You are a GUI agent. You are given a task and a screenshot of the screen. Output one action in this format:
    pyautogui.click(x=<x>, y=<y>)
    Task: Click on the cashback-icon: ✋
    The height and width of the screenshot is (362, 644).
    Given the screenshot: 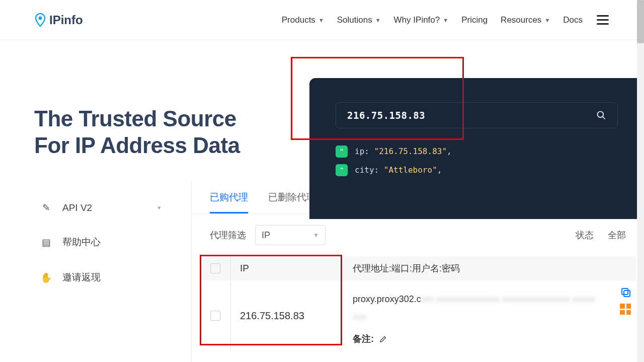 What is the action you would take?
    pyautogui.click(x=46, y=278)
    